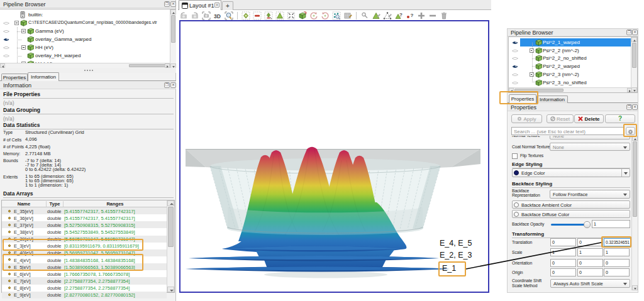 This screenshot has width=644, height=301. What do you see at coordinates (590, 263) in the screenshot?
I see `orientation-y-field: 0` at bounding box center [590, 263].